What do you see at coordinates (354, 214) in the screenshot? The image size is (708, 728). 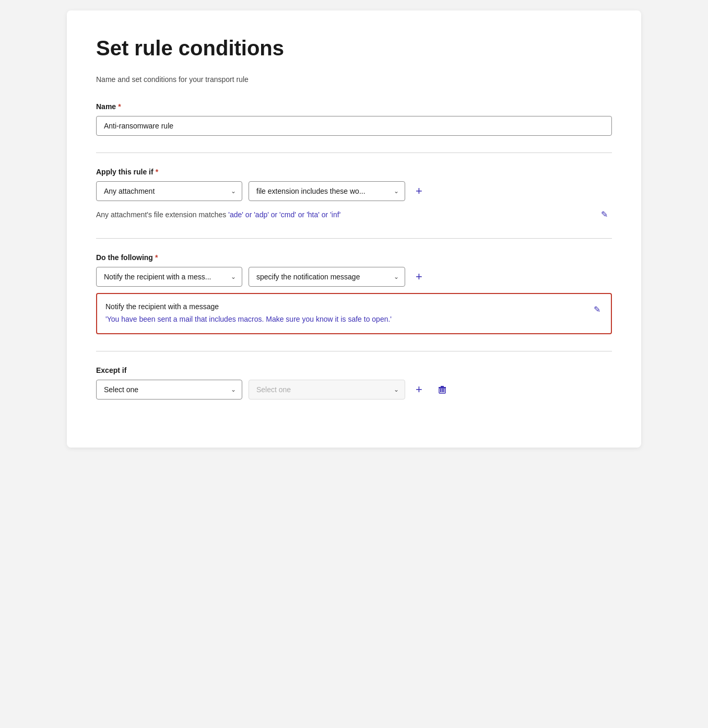 I see `apply-rule-condition-row: Any attachment's file extension matches …` at bounding box center [354, 214].